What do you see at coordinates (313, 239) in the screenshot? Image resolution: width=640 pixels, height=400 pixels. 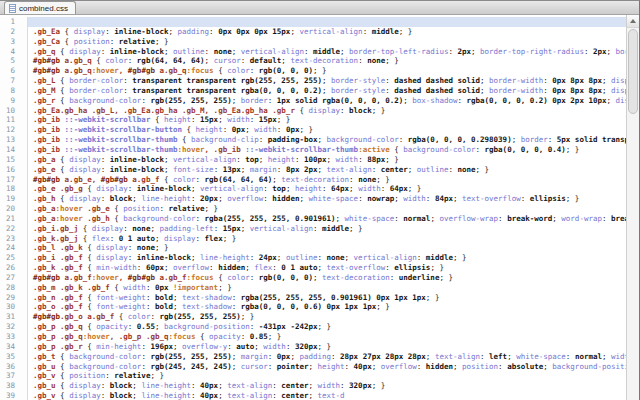 I see `code-row: 23.gb_k.gb_j { flex: 0 1 auto; display: …` at bounding box center [313, 239].